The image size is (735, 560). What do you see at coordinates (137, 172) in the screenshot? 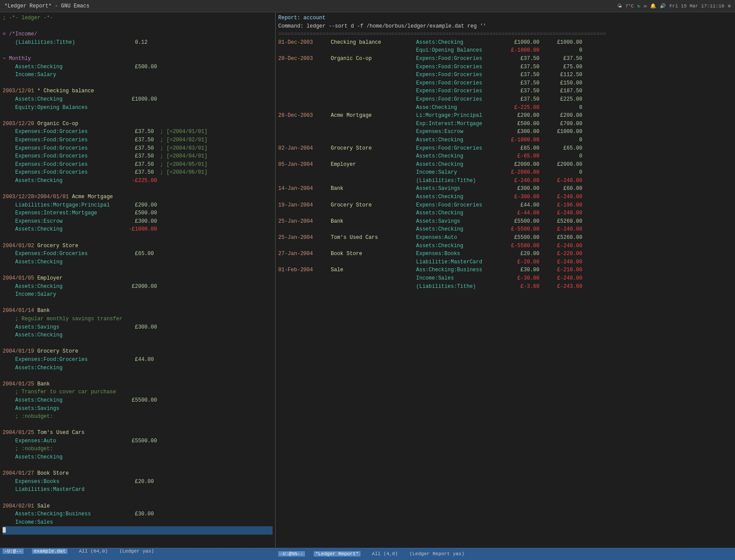
I see `posting-groceries-6: Expenses:Food:Groceries £37.50 ; [=2004/…` at bounding box center [137, 172].